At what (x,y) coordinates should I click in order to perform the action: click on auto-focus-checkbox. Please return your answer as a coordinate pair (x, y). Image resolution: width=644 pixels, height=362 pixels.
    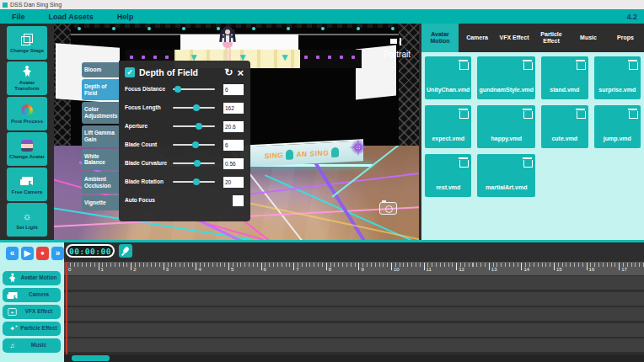
    Looking at the image, I should click on (238, 200).